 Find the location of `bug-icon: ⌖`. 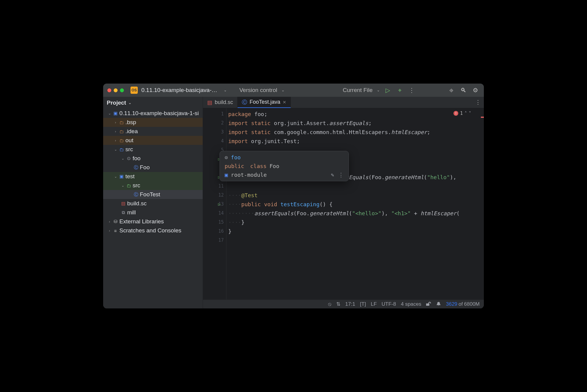

bug-icon: ⌖ is located at coordinates (400, 90).